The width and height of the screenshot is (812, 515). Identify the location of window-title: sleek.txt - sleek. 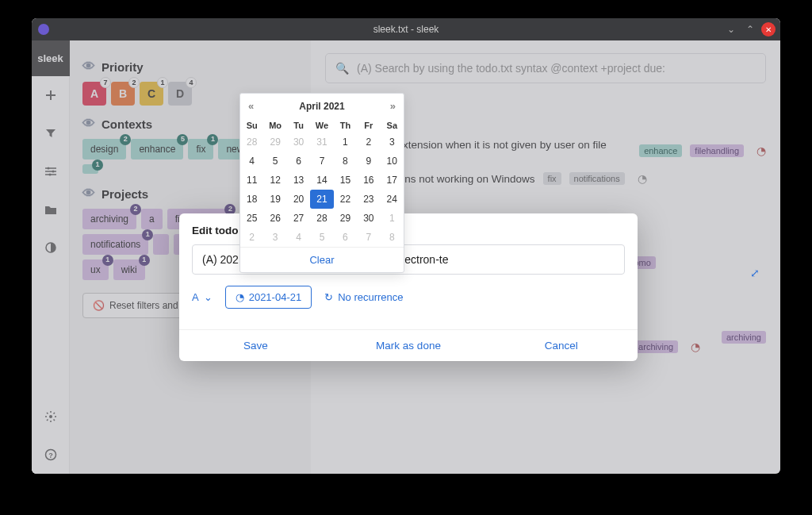
(406, 29).